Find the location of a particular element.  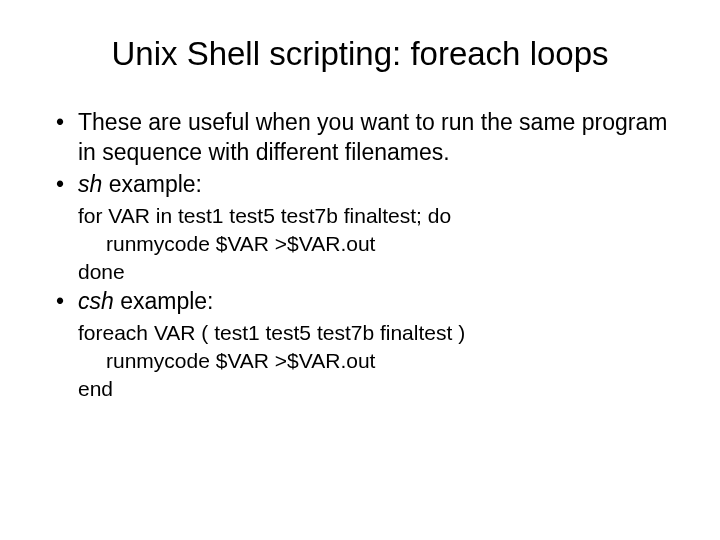

csh-label-italic: csh is located at coordinates (96, 301).